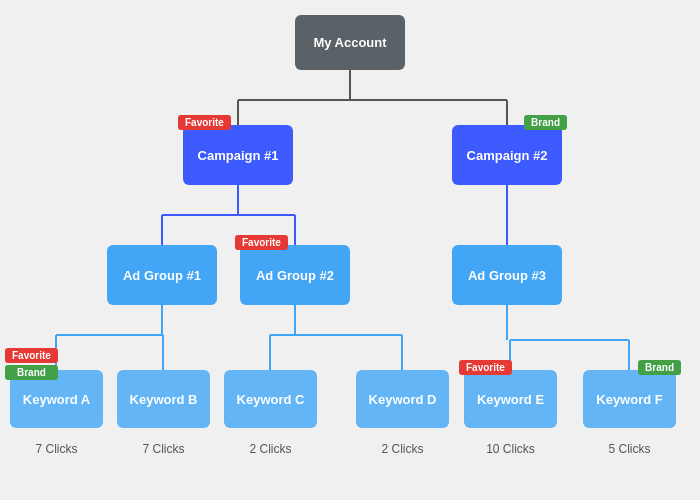 This screenshot has height=500, width=700. Describe the element at coordinates (32, 356) in the screenshot. I see `kw-a-badge1: Favorite` at that location.